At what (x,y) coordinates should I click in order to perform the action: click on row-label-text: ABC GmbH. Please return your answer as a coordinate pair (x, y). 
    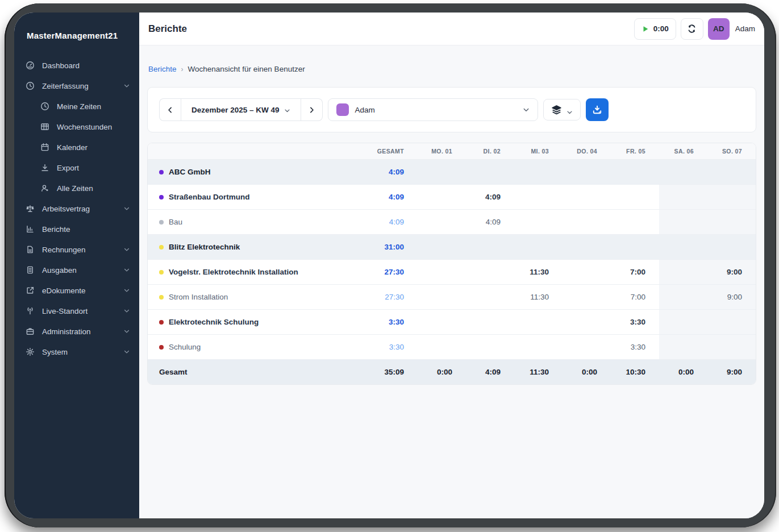
    Looking at the image, I should click on (190, 172).